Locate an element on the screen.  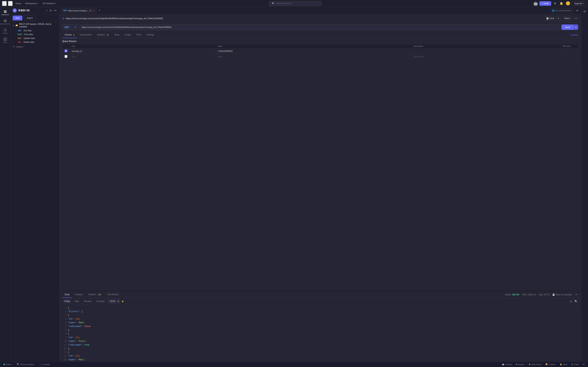
format-preview: Preview is located at coordinates (87, 301).